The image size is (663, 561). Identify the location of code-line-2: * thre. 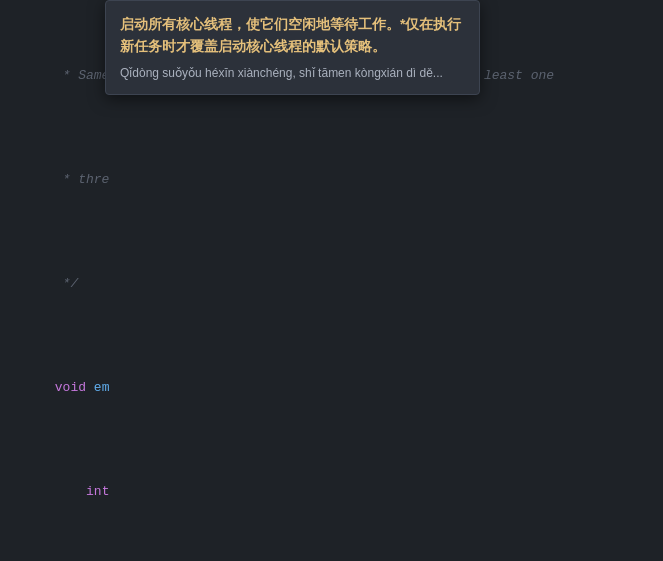
(332, 181).